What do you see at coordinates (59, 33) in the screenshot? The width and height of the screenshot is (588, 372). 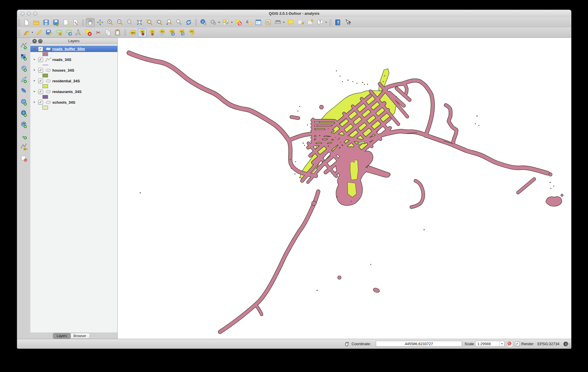 I see `add-feature-icon: ★` at bounding box center [59, 33].